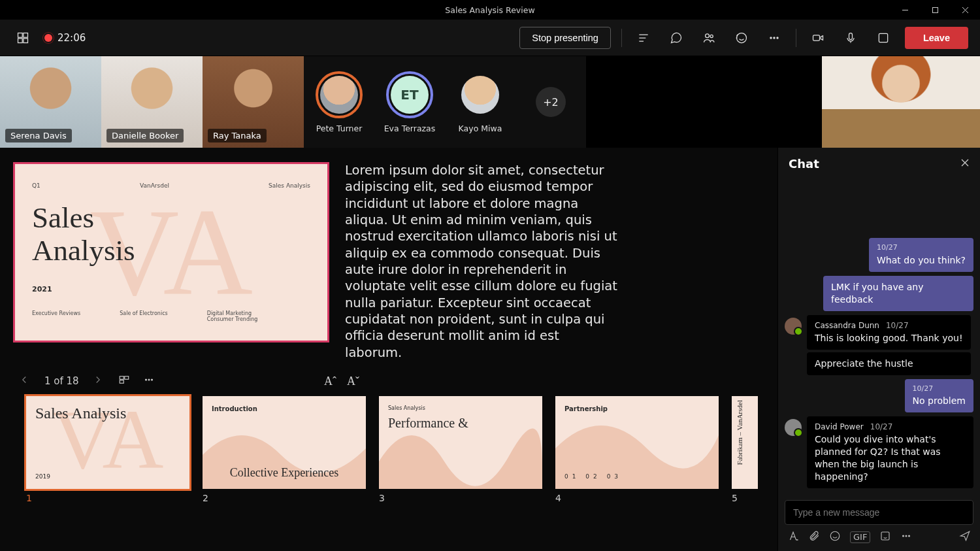 This screenshot has height=551, width=980. I want to click on sticker-icon, so click(885, 537).